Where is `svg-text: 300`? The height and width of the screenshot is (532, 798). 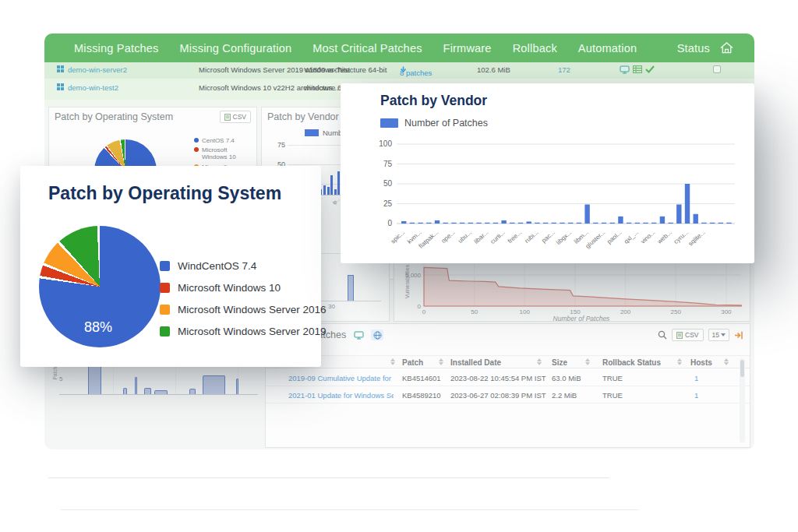 svg-text: 300 is located at coordinates (726, 312).